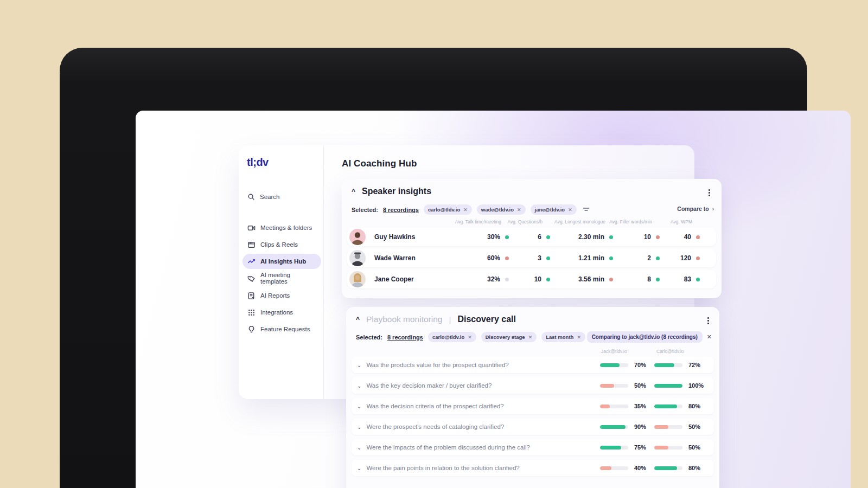 This screenshot has height=488, width=868. What do you see at coordinates (501, 209) in the screenshot?
I see `filter-chip: wade@tldv.io ✕` at bounding box center [501, 209].